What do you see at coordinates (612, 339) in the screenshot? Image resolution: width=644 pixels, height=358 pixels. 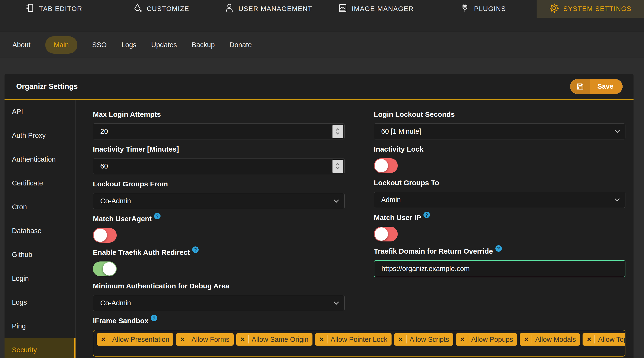 I see `tag-label: Allow Top Navigation` at bounding box center [612, 339].